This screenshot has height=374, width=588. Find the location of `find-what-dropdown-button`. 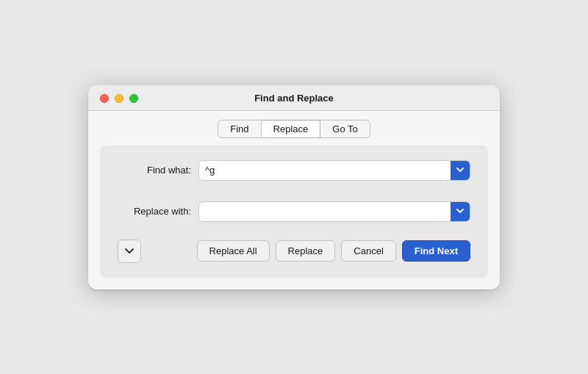

find-what-dropdown-button is located at coordinates (460, 170).